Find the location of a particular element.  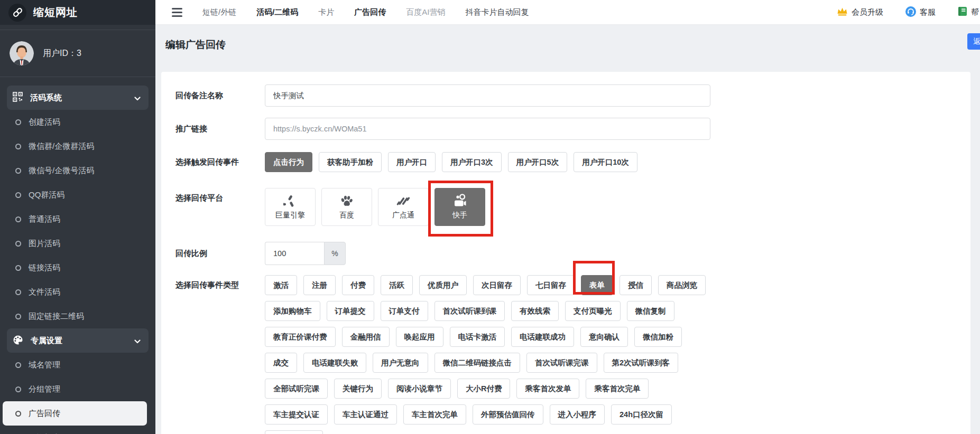

platform-tile-广点通: 广点通 is located at coordinates (403, 207).